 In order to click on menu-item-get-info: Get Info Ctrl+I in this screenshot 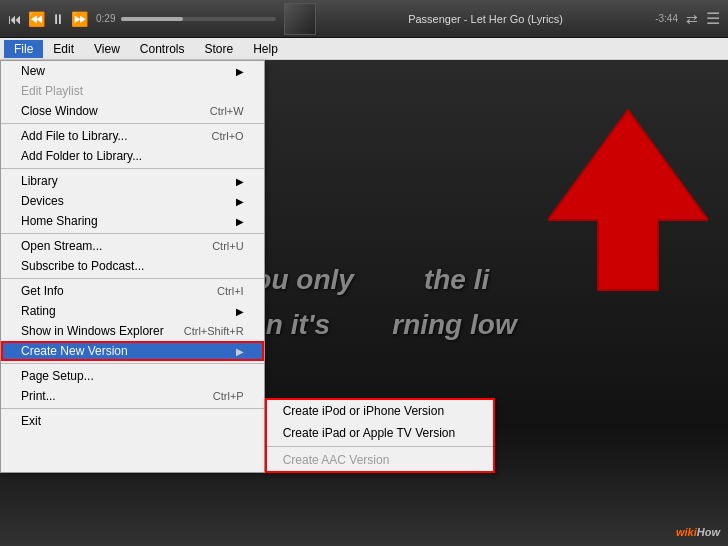, I will do `click(132, 291)`.